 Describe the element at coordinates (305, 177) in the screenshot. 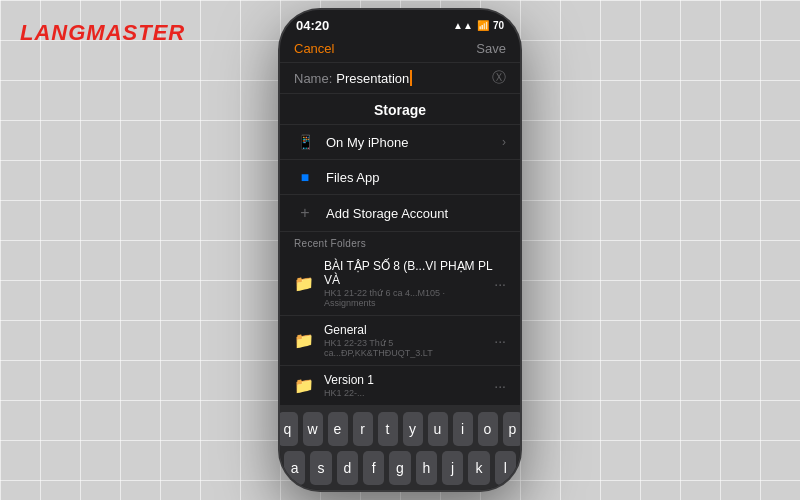

I see `files-icon: ■` at that location.